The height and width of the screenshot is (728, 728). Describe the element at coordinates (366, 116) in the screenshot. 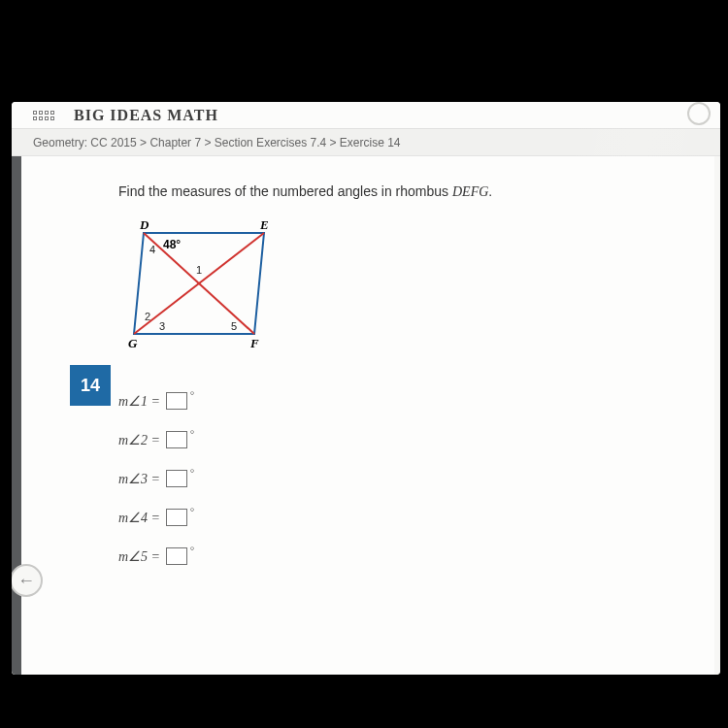

I see `app-topbar: BIG IDEAS MATH` at that location.